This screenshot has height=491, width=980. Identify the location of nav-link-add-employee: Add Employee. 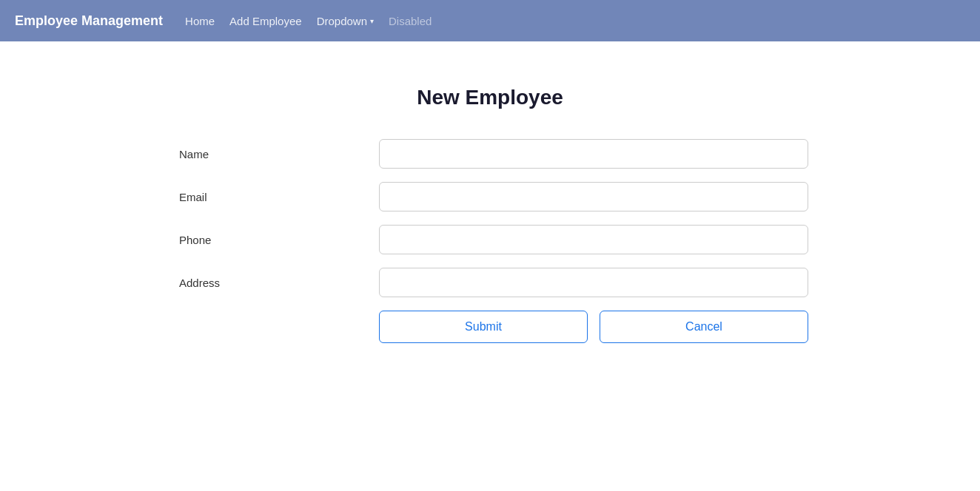
(266, 21).